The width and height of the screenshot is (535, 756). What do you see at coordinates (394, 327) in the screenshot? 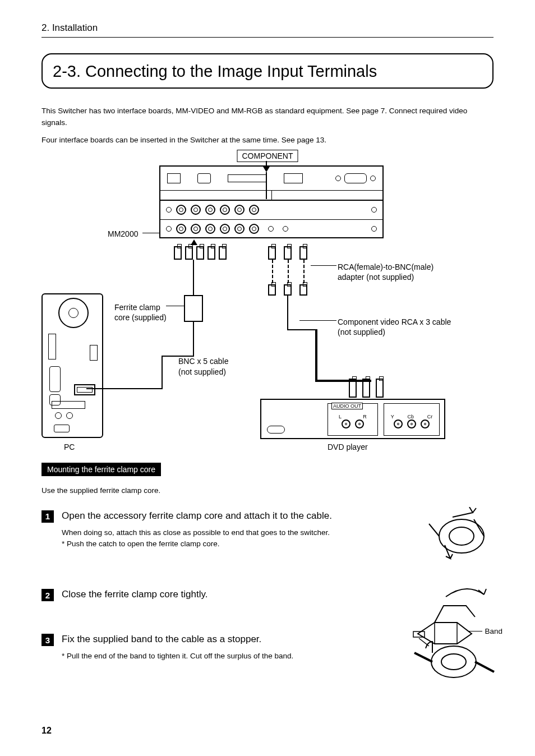
I see `component-cable-label: Component video RCA x 3 cable (not suppl…` at bounding box center [394, 327].